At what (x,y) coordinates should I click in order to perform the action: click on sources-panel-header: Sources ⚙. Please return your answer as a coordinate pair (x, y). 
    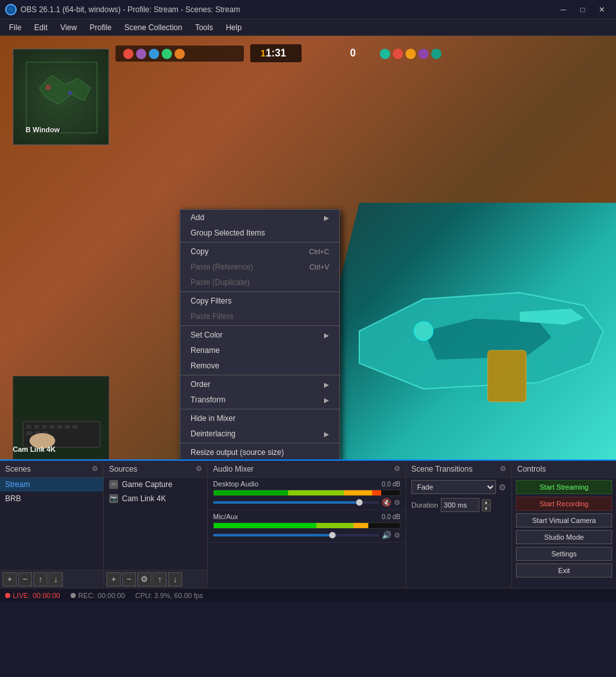
    Looking at the image, I should click on (155, 469).